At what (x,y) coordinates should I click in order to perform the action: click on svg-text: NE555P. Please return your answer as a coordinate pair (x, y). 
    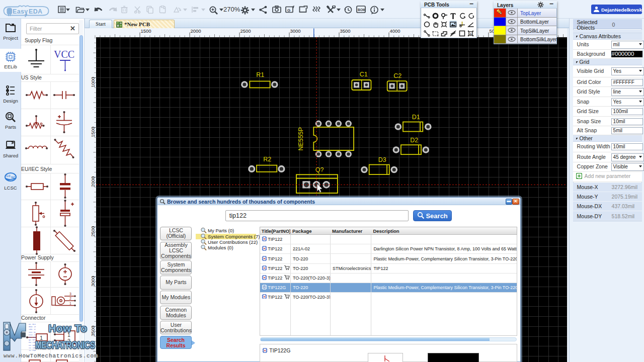
    Looking at the image, I should click on (301, 139).